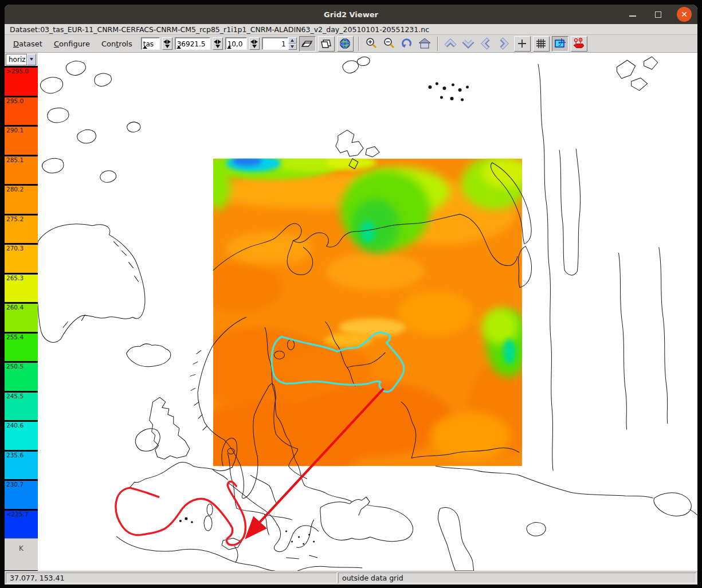 This screenshot has width=702, height=588. Describe the element at coordinates (21, 465) in the screenshot. I see `colorbar-cell: 235.6` at that location.